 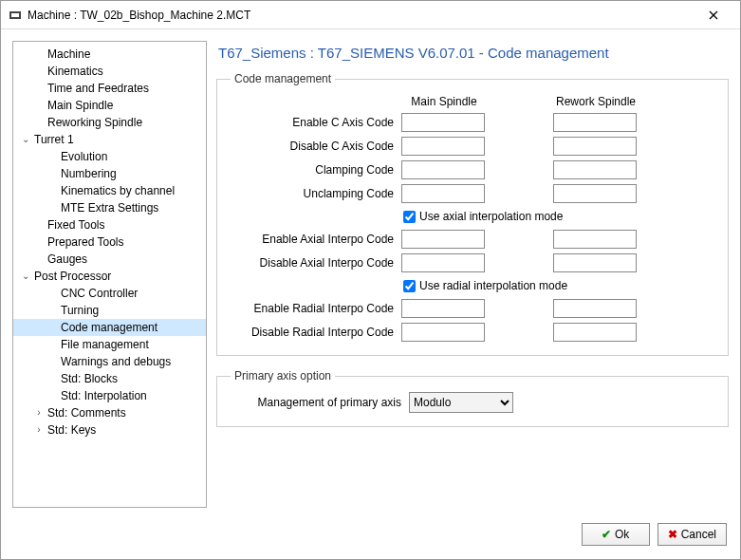 What do you see at coordinates (443, 308) in the screenshot?
I see `row3-0-main-input` at bounding box center [443, 308].